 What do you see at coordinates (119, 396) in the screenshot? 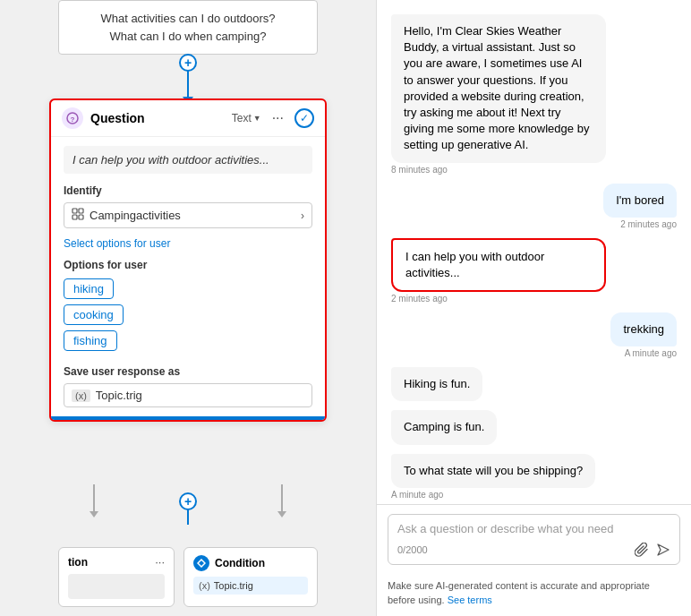
I see `save-input-value: Topic.trig` at bounding box center [119, 396].